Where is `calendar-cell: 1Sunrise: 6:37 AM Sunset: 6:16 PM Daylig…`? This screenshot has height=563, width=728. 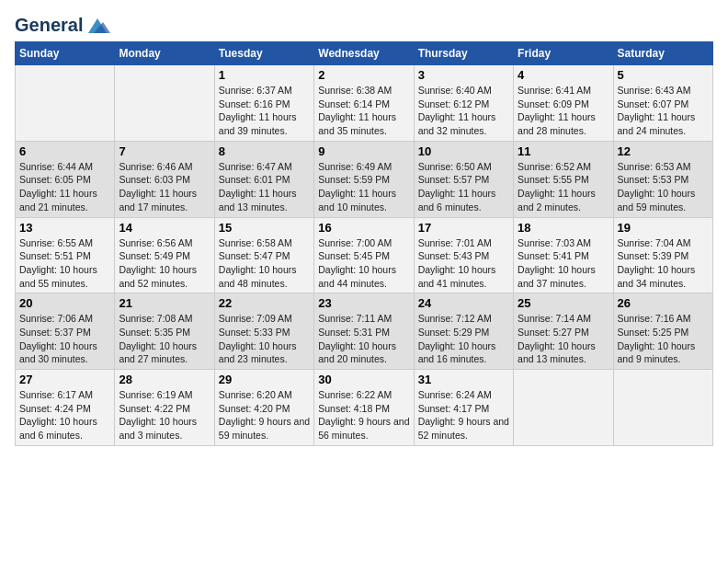 calendar-cell: 1Sunrise: 6:37 AM Sunset: 6:16 PM Daylig… is located at coordinates (264, 103).